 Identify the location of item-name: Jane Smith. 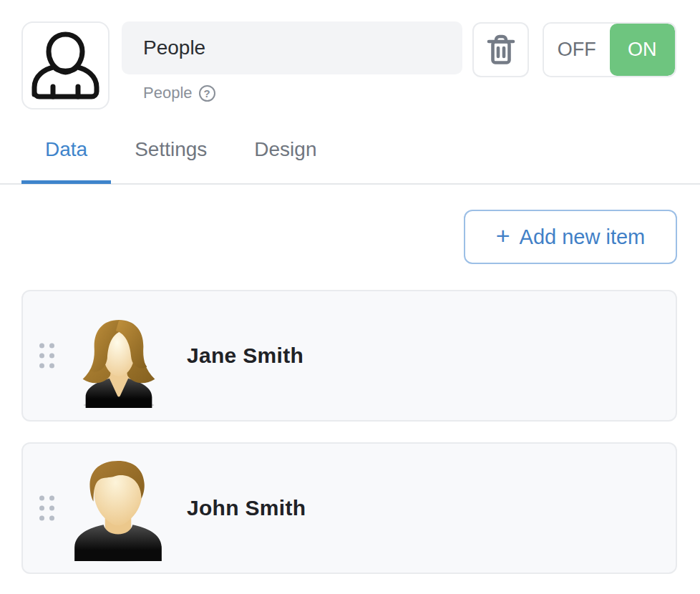
(245, 356).